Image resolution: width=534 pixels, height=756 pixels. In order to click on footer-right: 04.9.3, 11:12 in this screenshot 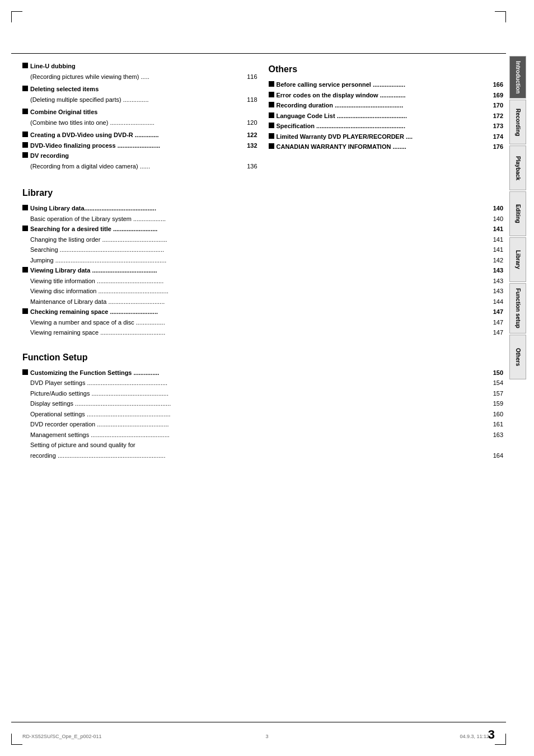, I will do `click(475, 736)`.